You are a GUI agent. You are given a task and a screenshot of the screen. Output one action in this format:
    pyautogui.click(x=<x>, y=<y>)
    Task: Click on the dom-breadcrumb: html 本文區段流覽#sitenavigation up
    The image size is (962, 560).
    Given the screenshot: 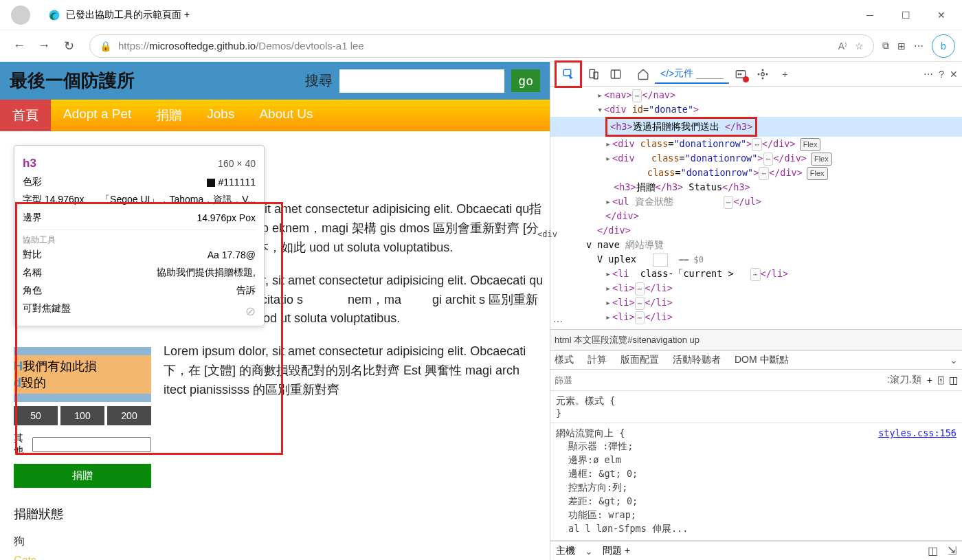 What is the action you would take?
    pyautogui.click(x=756, y=339)
    